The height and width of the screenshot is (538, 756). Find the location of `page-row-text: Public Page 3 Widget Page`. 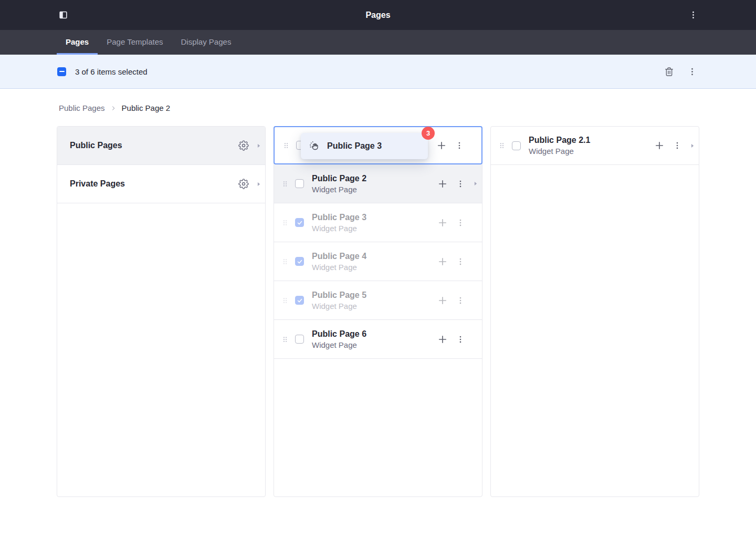

page-row-text: Public Page 3 Widget Page is located at coordinates (339, 223).